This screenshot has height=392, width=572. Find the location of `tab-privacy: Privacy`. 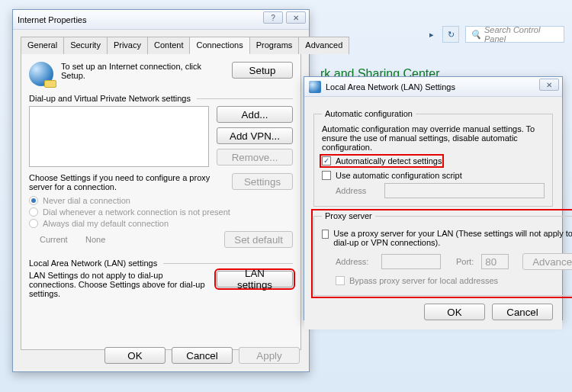

tab-privacy: Privacy is located at coordinates (127, 46).